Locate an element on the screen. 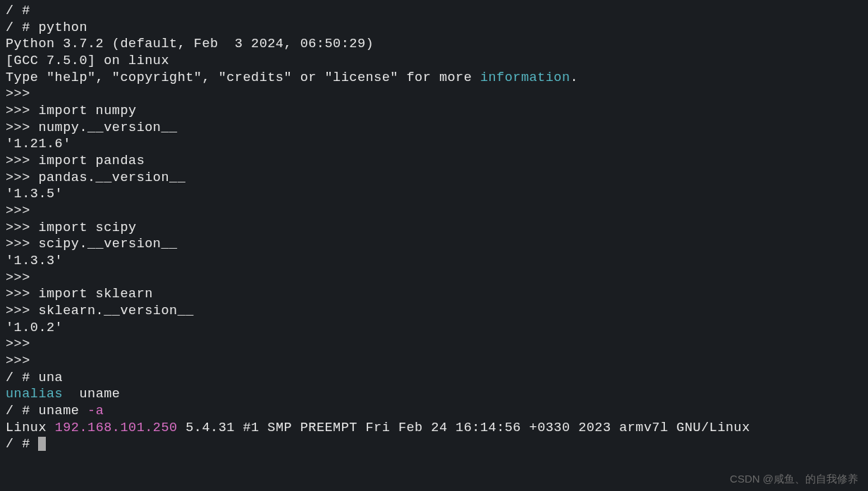  terminal-text-segment: >>> sklearn.__version__ is located at coordinates (100, 311).